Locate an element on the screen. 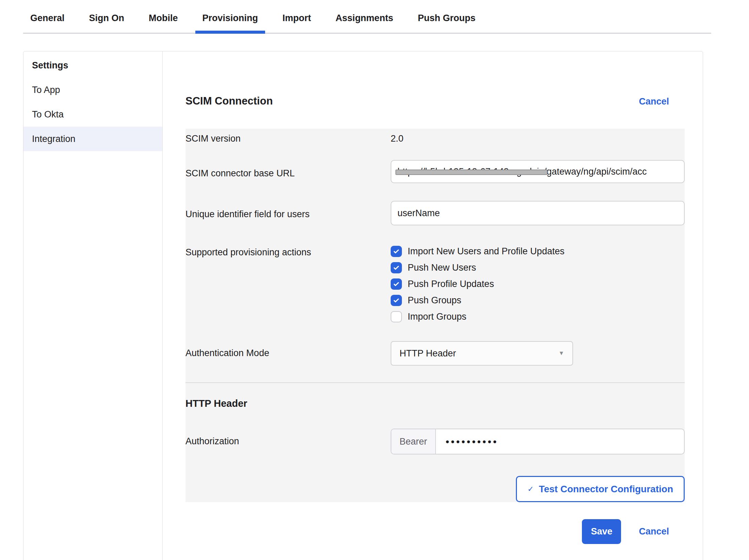 The height and width of the screenshot is (560, 749). checkbox-import-new-users: Import New Users and Profile Updates is located at coordinates (538, 251).